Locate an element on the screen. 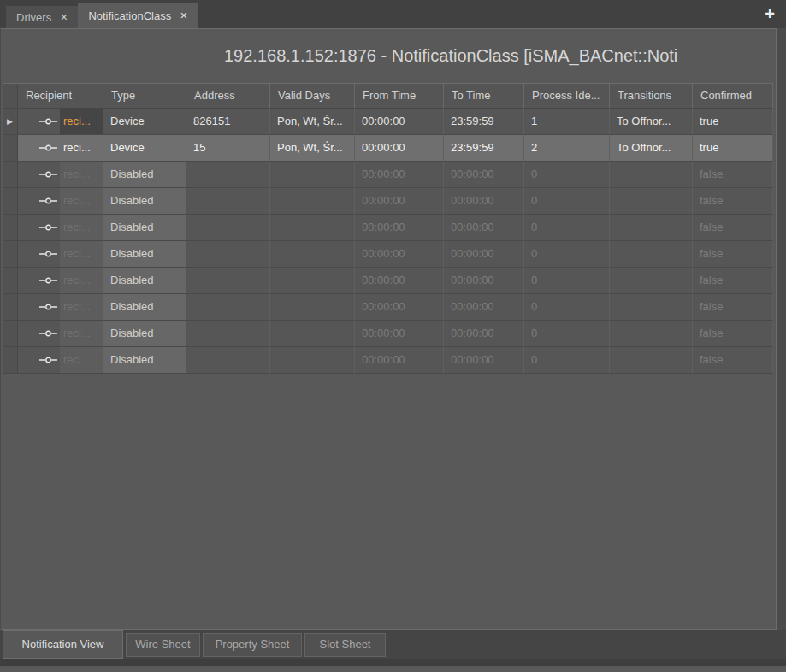  view-tab-slot-sheet: Slot Sheet is located at coordinates (346, 645).